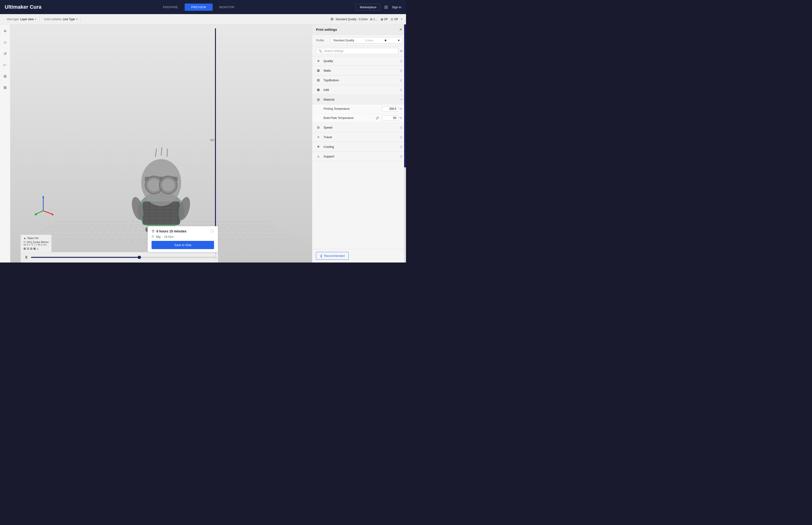 Image resolution: width=812 pixels, height=525 pixels. I want to click on printing-temp-value-container: °C, so click(392, 109).